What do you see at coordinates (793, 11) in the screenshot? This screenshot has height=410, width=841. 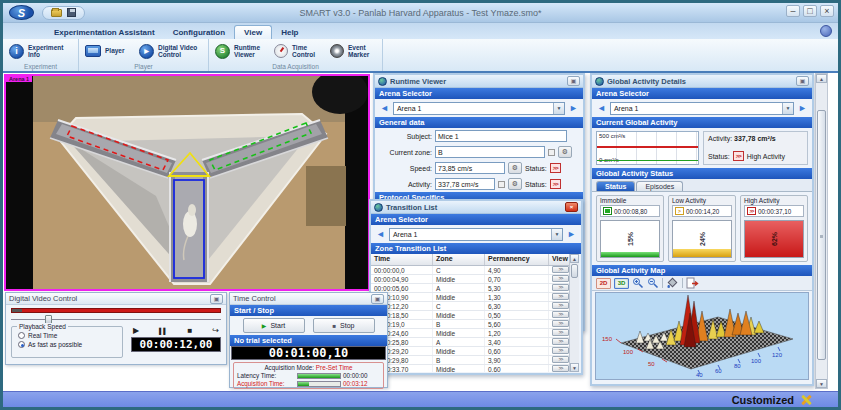 I see `minimize-button: –` at bounding box center [793, 11].